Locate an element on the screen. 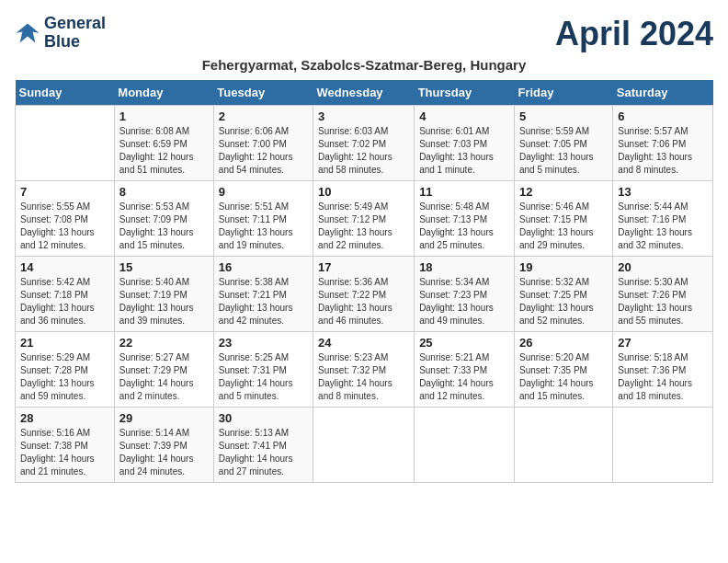 Image resolution: width=728 pixels, height=563 pixels. day-detail: Sunrise: 5:18 AMSunset: 7:36 PMDaylight:… is located at coordinates (663, 377).